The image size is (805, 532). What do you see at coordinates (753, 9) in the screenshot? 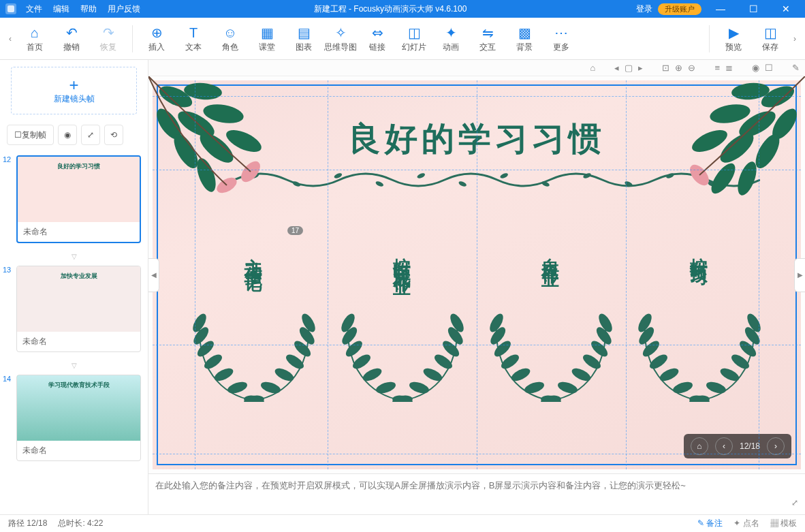
I see `maximize-button: ☐` at bounding box center [753, 9].